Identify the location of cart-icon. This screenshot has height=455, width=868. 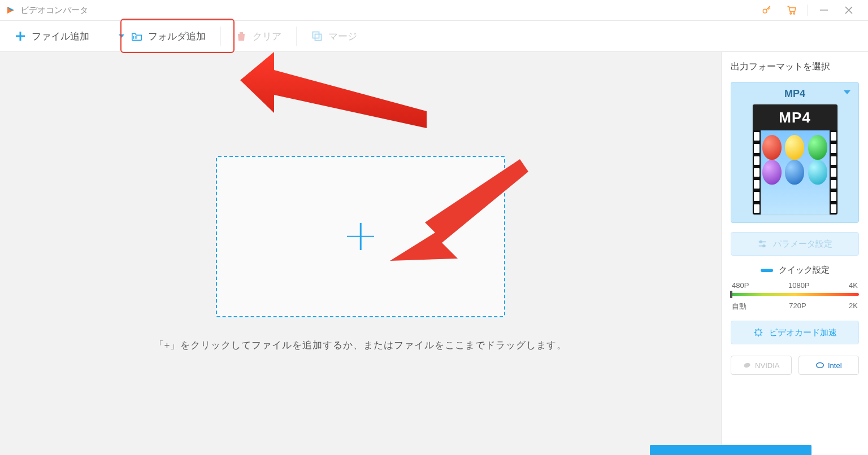
(792, 10).